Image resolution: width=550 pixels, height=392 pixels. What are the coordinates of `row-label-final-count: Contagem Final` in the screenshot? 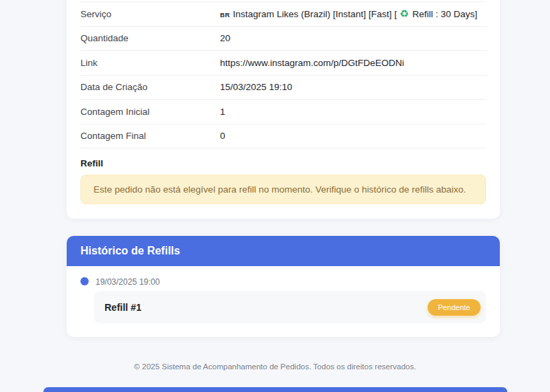 It's located at (150, 136).